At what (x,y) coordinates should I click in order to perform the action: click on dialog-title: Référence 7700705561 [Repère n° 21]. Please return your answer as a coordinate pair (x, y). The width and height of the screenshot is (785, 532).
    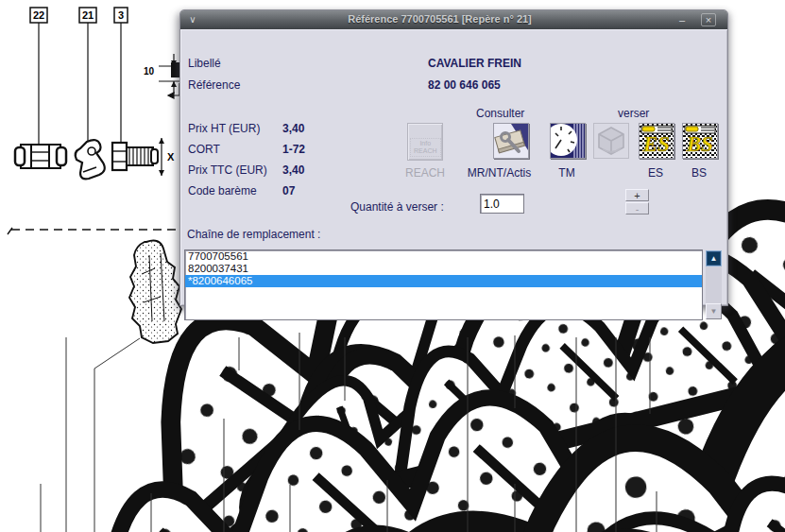
    Looking at the image, I should click on (440, 19).